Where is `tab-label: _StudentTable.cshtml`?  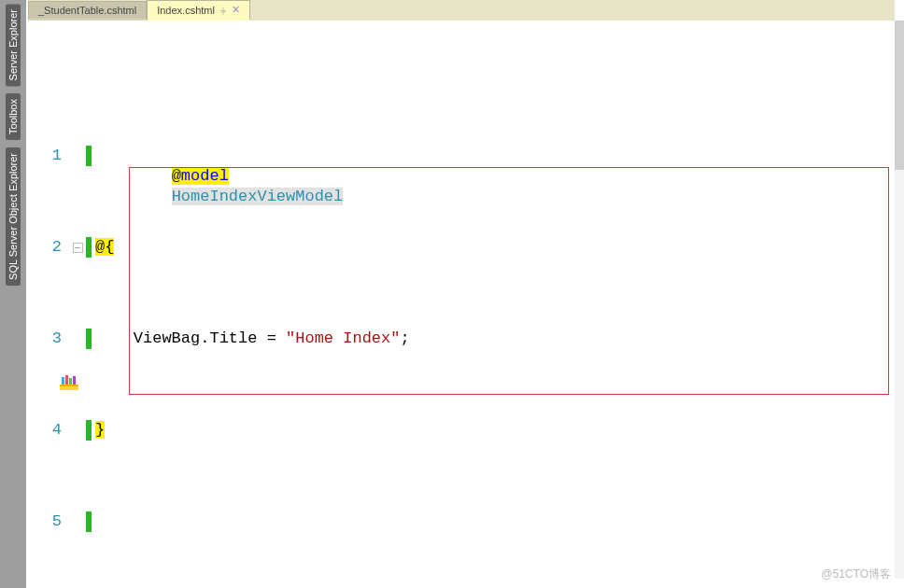
tab-label: _StudentTable.cshtml is located at coordinates (88, 10).